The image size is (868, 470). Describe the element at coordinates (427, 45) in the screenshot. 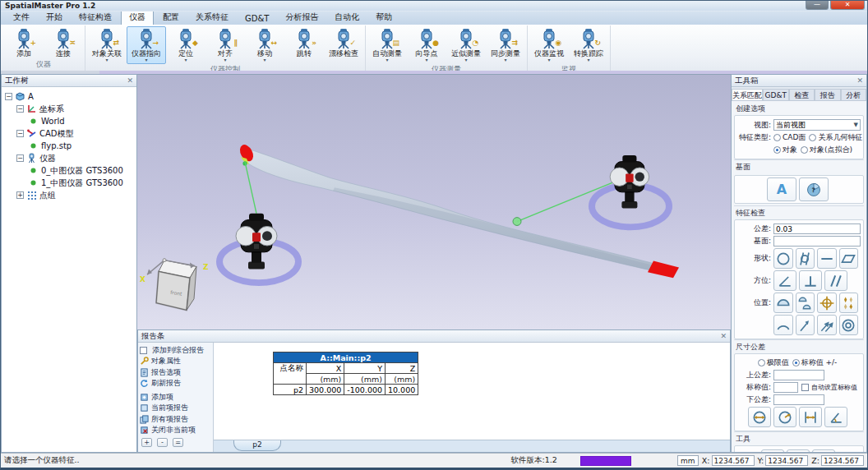

I see `guide-point-button: ● 向导点 ▾` at that location.